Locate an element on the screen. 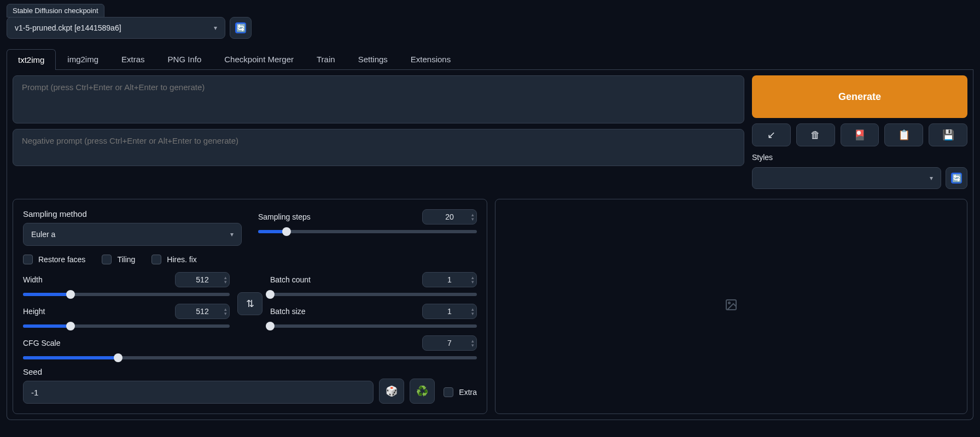 The image size is (980, 437). hires-fix-checkbox: Hires. fix is located at coordinates (174, 259).